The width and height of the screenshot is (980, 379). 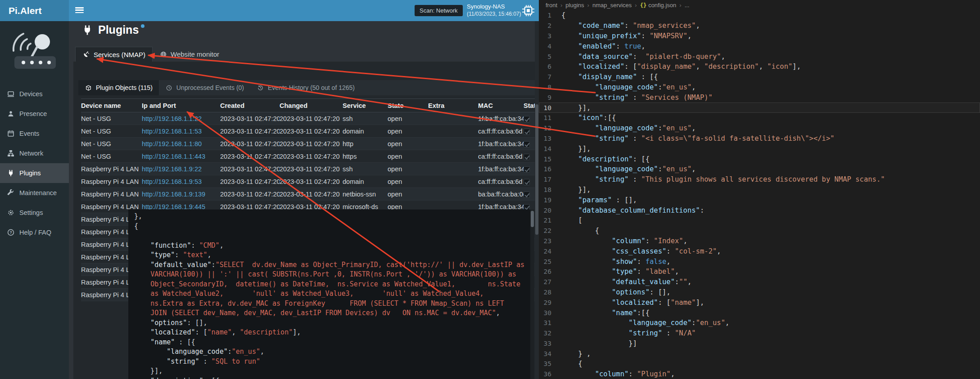 What do you see at coordinates (172, 119) in the screenshot?
I see `object-link: http://192.168.1.1:22` at bounding box center [172, 119].